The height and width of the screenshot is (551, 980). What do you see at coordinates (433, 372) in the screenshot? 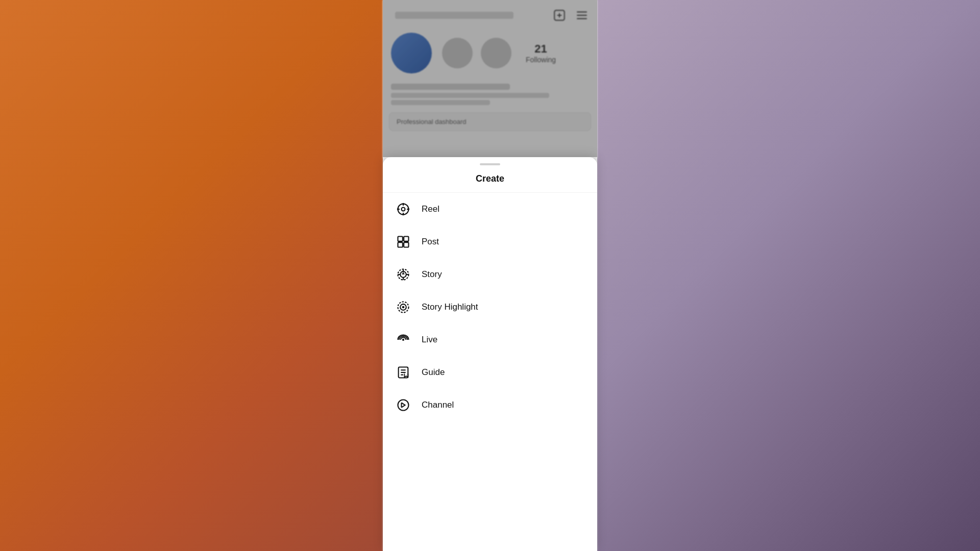
I see `guide-label: Guide` at bounding box center [433, 372].